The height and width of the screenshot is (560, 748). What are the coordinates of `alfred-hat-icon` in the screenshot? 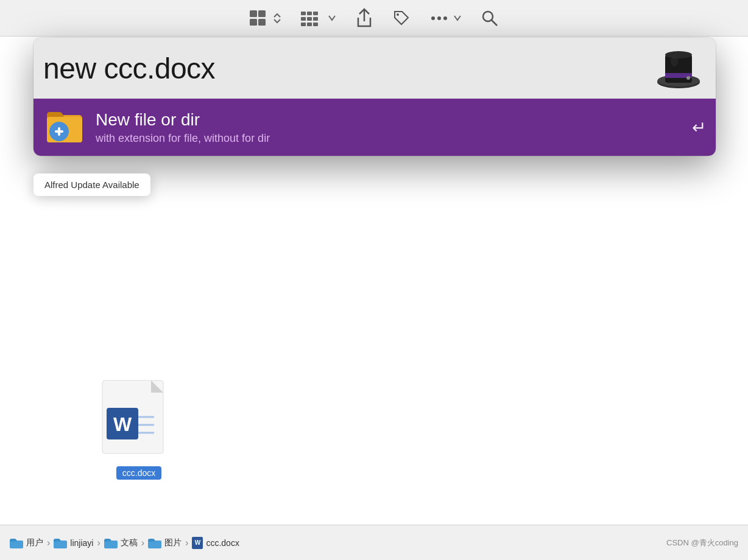 It's located at (679, 68).